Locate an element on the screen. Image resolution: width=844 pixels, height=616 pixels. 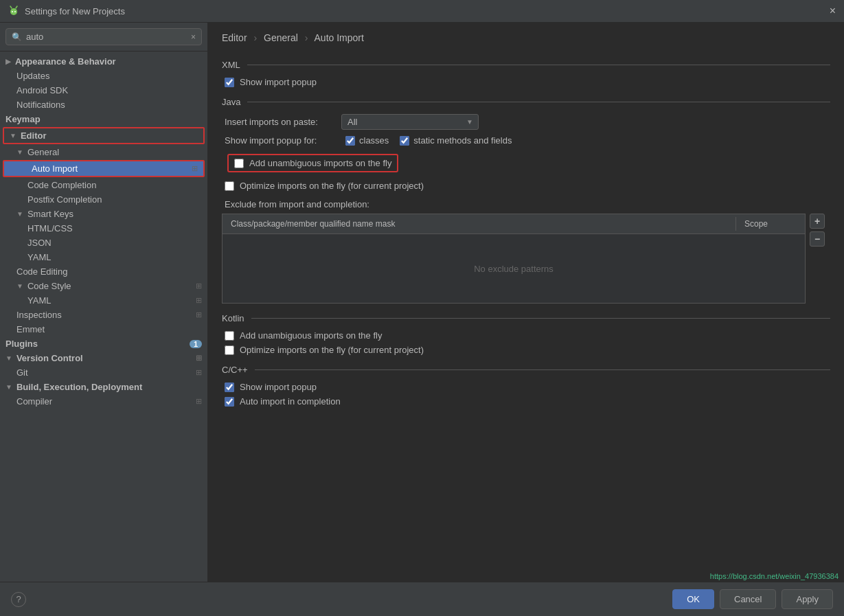
kotlin-add-unambiguous-checkbox is located at coordinates (229, 336).